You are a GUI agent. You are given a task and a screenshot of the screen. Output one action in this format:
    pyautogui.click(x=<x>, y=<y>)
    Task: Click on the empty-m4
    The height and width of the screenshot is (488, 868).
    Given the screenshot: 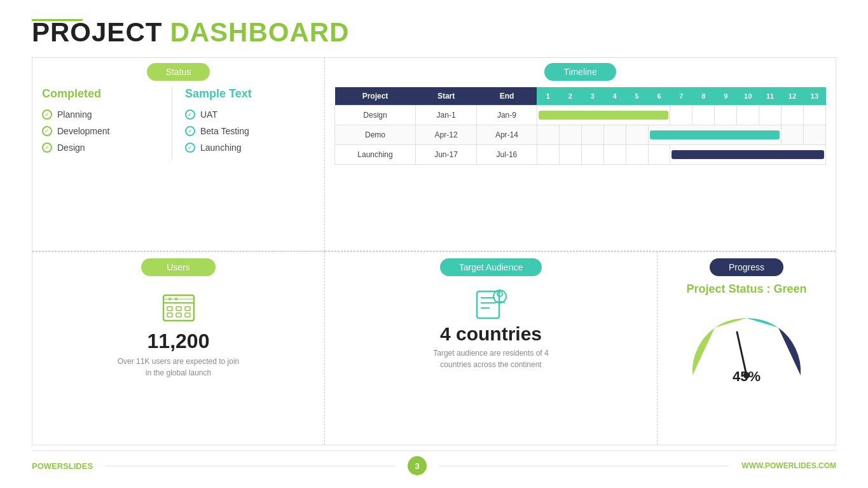 What is the action you would take?
    pyautogui.click(x=614, y=135)
    